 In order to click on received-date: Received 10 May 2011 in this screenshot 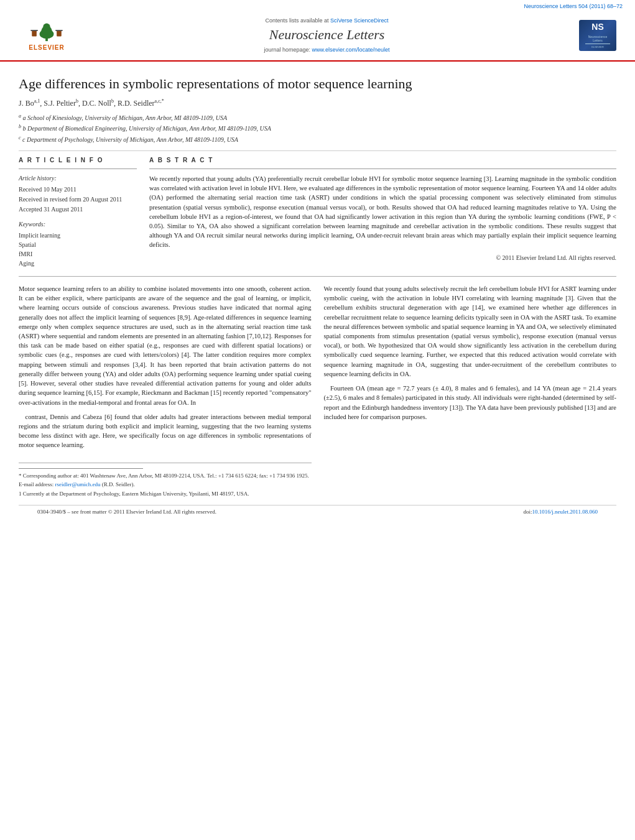, I will do `click(78, 190)`.